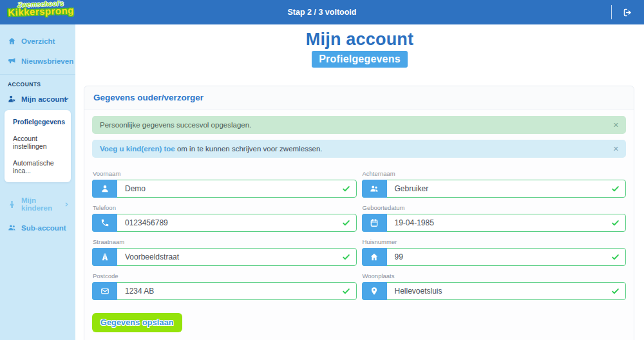 Image resolution: width=644 pixels, height=340 pixels. Describe the element at coordinates (41, 8) in the screenshot. I see `app-logo: Zwemschool's Kikkersprong` at that location.